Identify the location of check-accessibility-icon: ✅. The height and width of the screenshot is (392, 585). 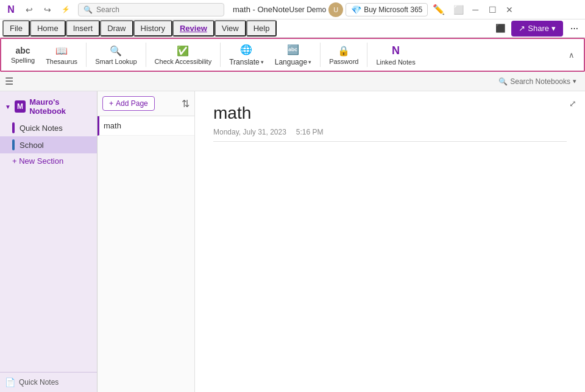
(183, 51).